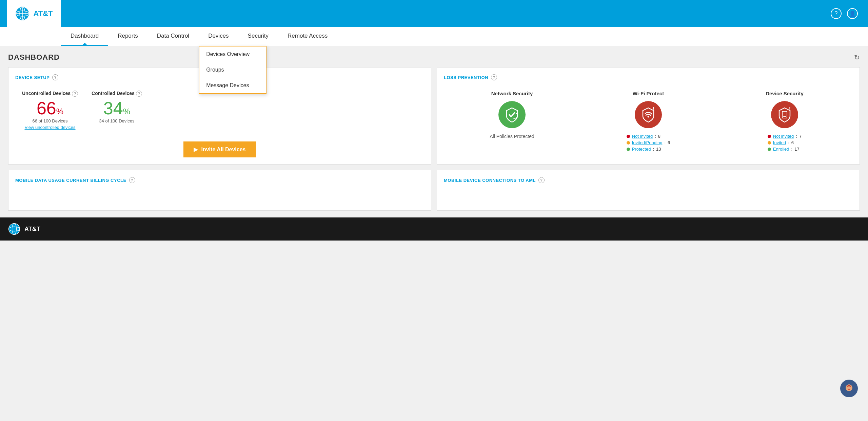  I want to click on wifi-warning-icon: !, so click(648, 115).